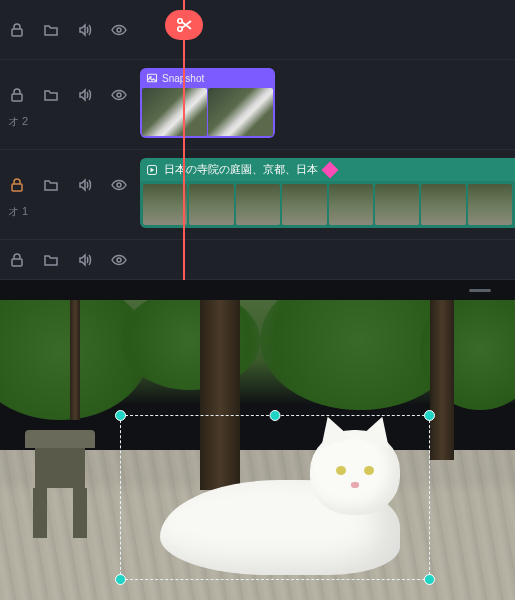  What do you see at coordinates (60, 485) in the screenshot?
I see `stone-lantern` at bounding box center [60, 485].